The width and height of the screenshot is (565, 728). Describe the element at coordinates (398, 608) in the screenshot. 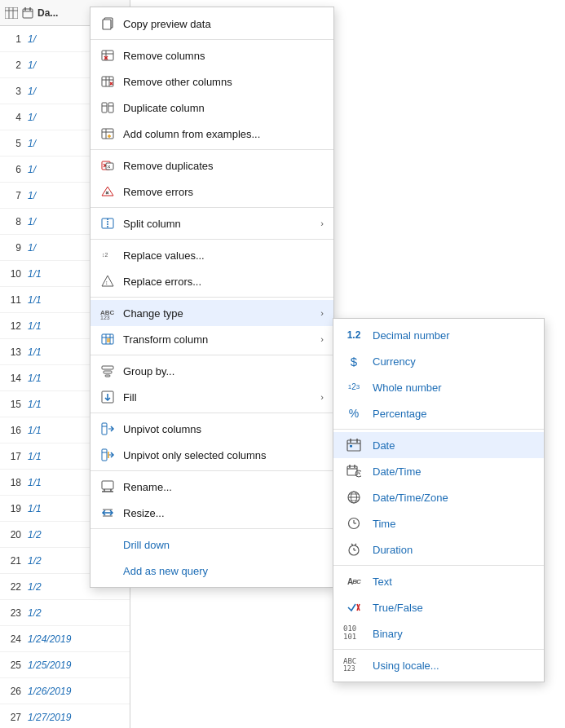

I see `truefalse-label: True/False` at that location.